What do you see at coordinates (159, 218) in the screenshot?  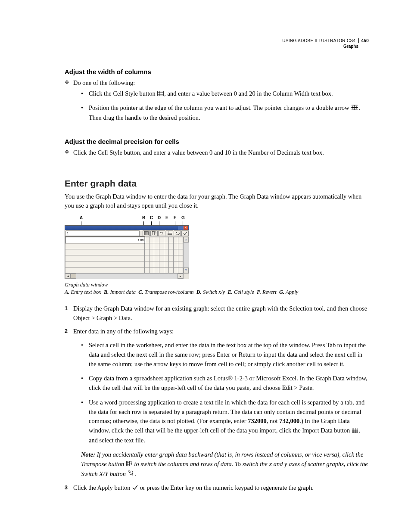 I see `callout-label: D` at bounding box center [159, 218].